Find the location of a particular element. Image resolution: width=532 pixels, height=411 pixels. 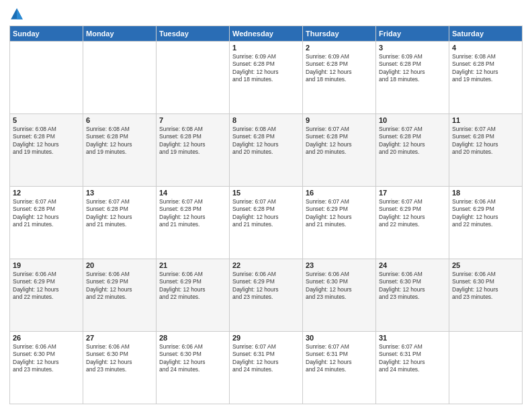

day-cell: 11Sunrise: 6:07 AM Sunset: 6:28 PM Dayli… is located at coordinates (486, 150).